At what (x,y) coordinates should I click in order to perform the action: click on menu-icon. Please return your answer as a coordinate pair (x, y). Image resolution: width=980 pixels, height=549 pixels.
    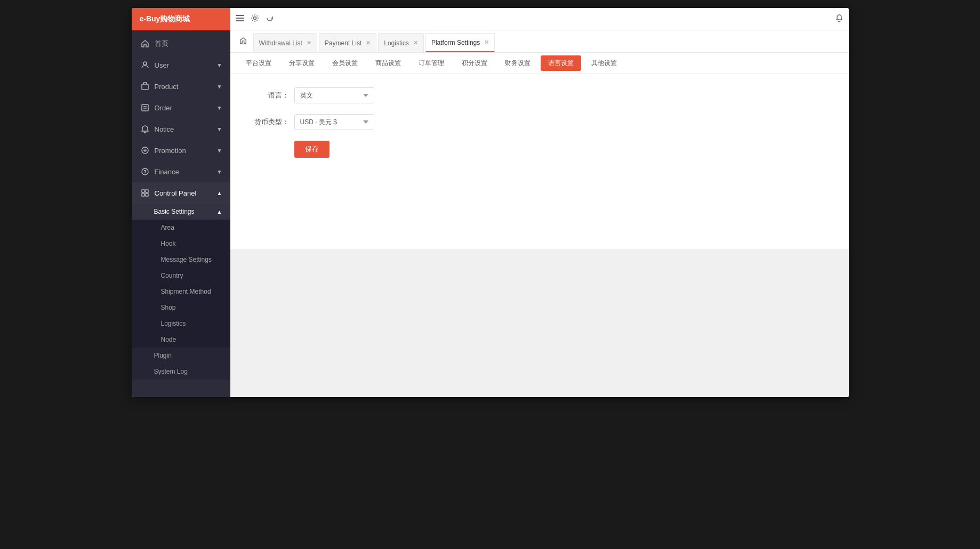
    Looking at the image, I should click on (240, 19).